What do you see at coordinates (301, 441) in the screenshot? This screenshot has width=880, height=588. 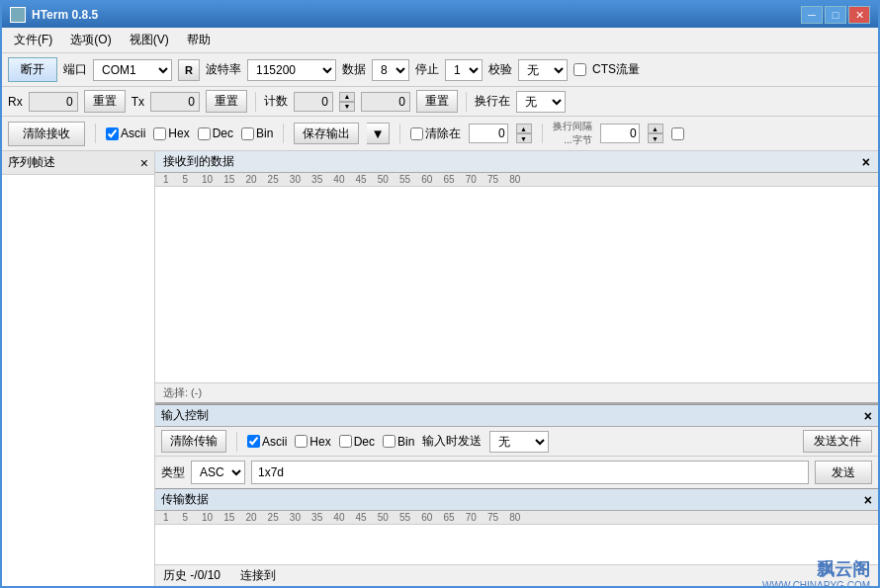 I see `input-hex-checkbox` at bounding box center [301, 441].